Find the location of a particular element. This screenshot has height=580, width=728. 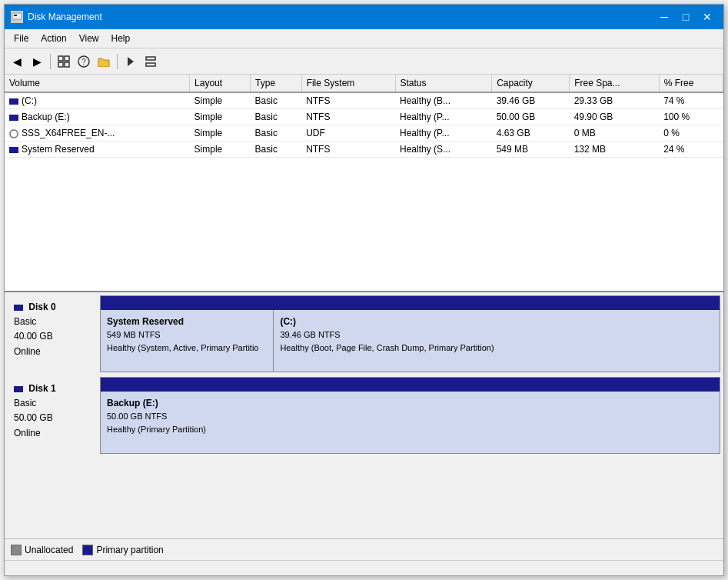

disk-parts-row-1: Backup (E:) 50.00 GB NTFS Healthy (Prima… is located at coordinates (411, 422).